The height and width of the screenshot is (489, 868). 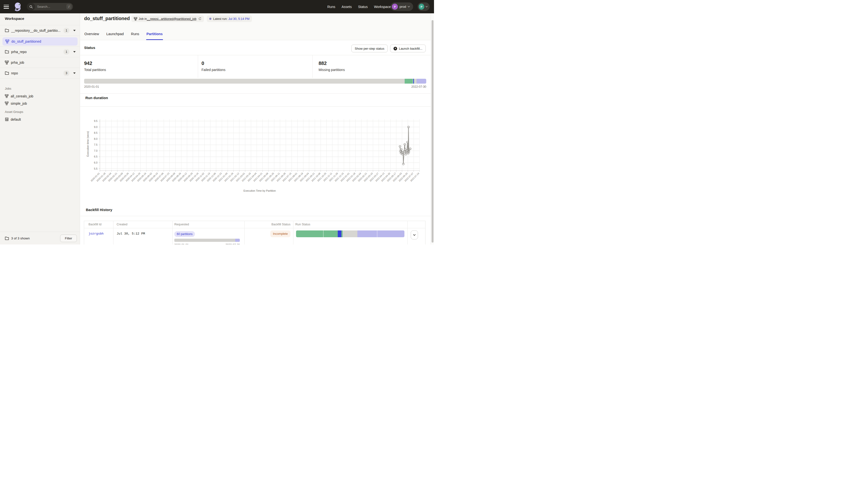 What do you see at coordinates (22, 96) in the screenshot?
I see `job-label: all_cereals_job` at bounding box center [22, 96].